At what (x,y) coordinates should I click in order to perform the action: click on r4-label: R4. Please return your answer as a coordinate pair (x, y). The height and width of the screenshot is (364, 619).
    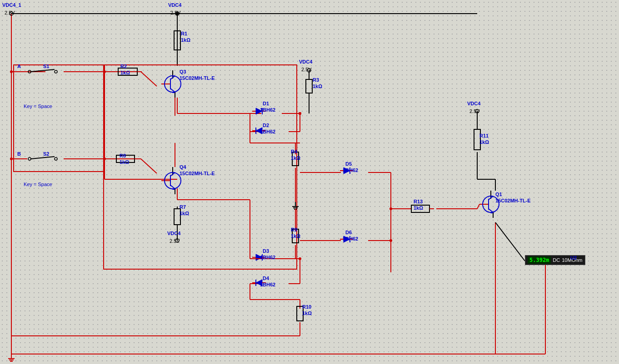
    Looking at the image, I should click on (294, 152).